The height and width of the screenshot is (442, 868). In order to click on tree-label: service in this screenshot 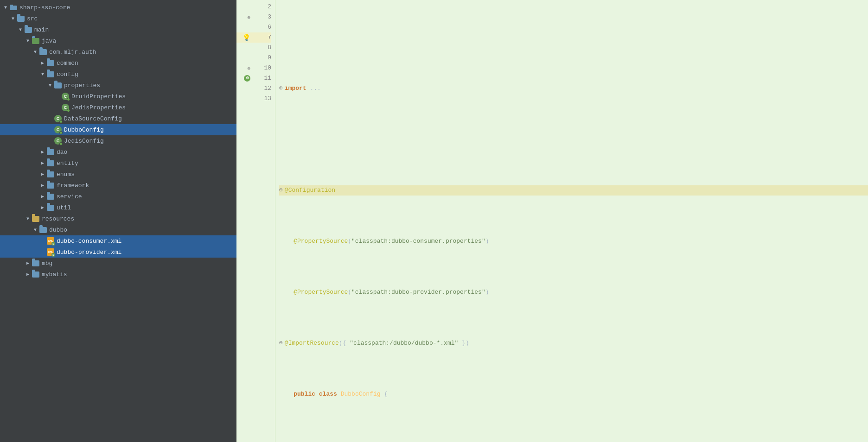, I will do `click(145, 196)`.